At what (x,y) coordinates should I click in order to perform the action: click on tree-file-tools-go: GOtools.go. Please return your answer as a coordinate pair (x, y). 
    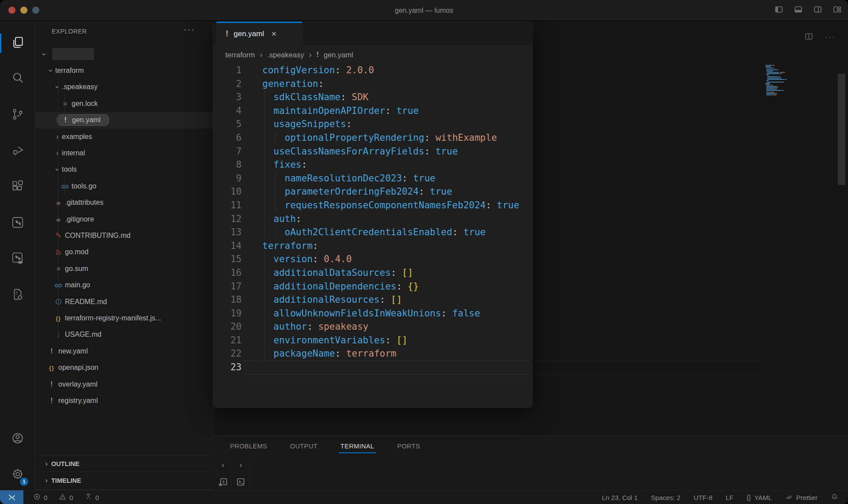
    Looking at the image, I should click on (125, 186).